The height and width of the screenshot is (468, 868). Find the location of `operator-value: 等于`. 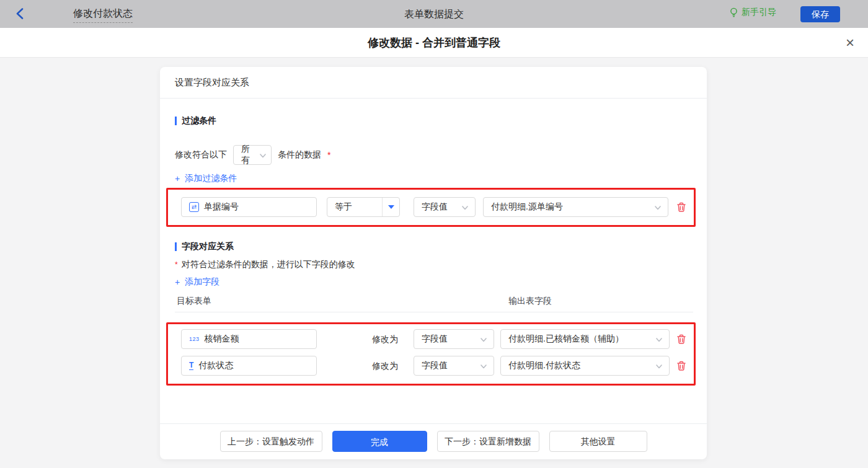

operator-value: 等于 is located at coordinates (340, 207).